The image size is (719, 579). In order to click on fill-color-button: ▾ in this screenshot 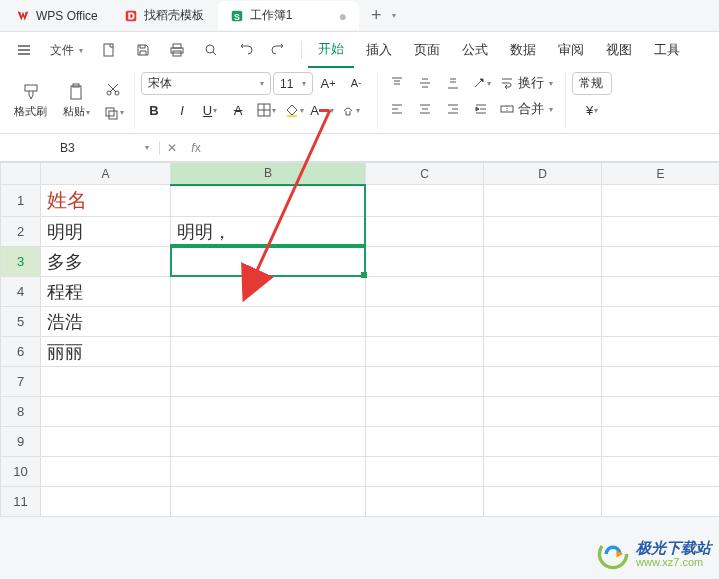, I will do `click(294, 110)`.